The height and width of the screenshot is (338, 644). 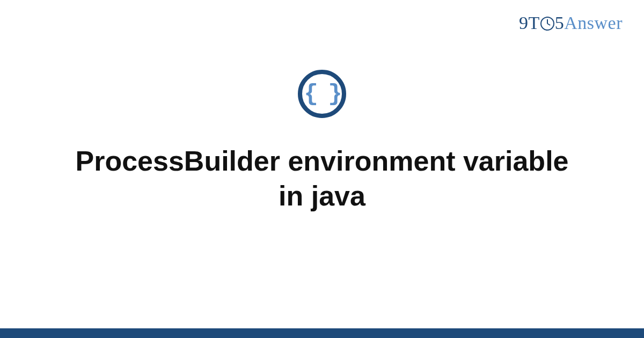 What do you see at coordinates (571, 23) in the screenshot?
I see `site-logo: 9T5Answer` at bounding box center [571, 23].